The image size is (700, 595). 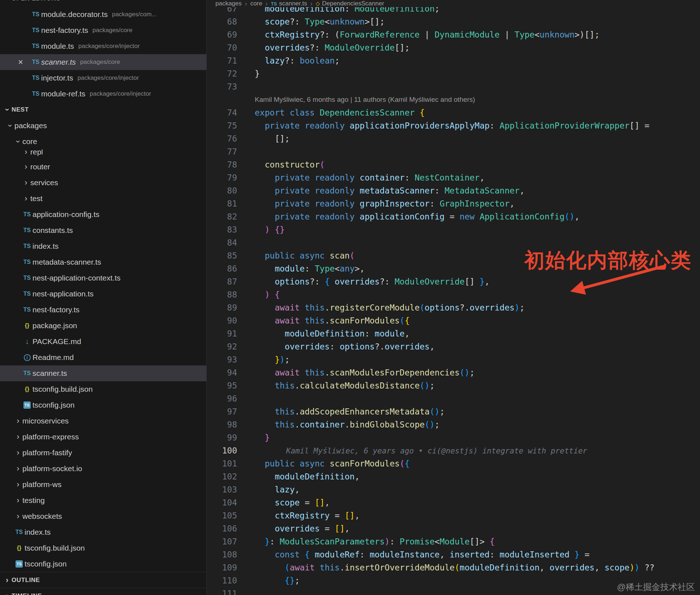 I want to click on code-line: 68 scope?: Type<unknown>[];, so click(x=453, y=22).